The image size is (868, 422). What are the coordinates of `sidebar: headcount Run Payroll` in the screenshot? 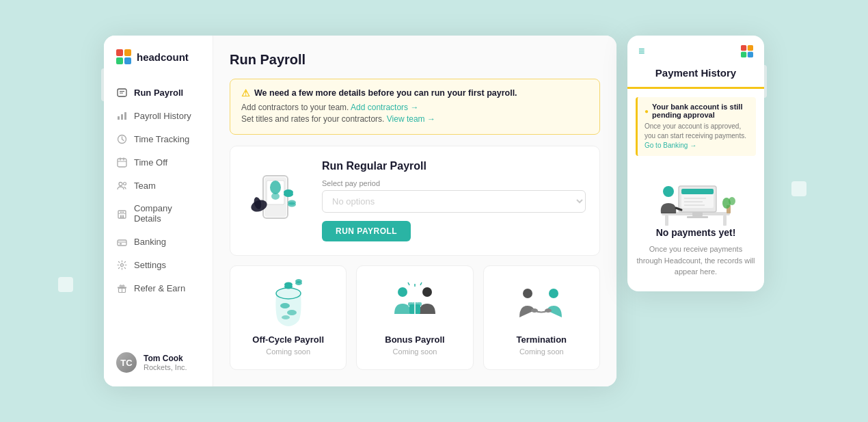 It's located at (159, 211).